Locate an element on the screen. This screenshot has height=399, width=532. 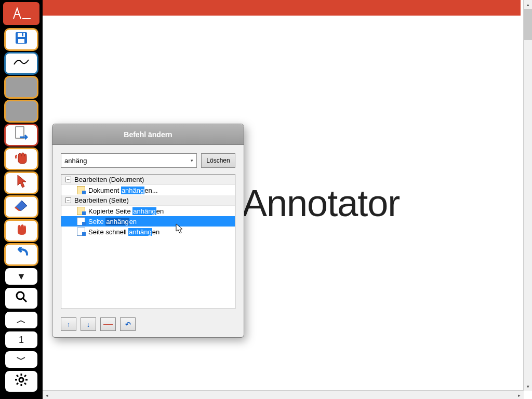
tree-item: Dokument anhängen... is located at coordinates (148, 190).